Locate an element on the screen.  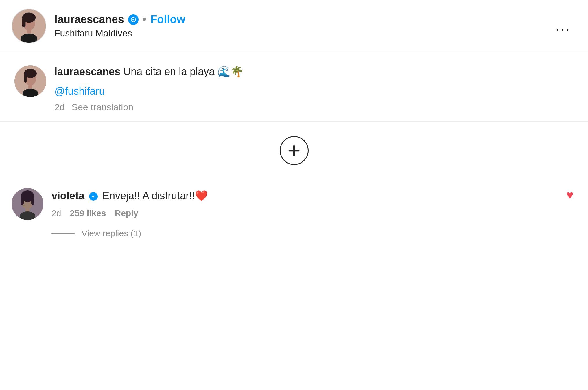
post-header: lauraescanes • Follow Fushifaru Maldives… is located at coordinates (294, 26).